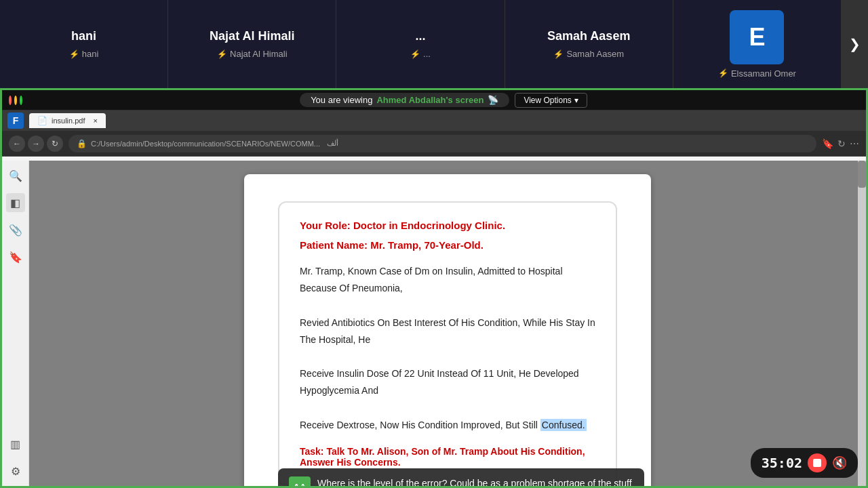 The height and width of the screenshot is (488, 868). What do you see at coordinates (827, 144) in the screenshot?
I see `bookmark-icon: 🔖` at bounding box center [827, 144].